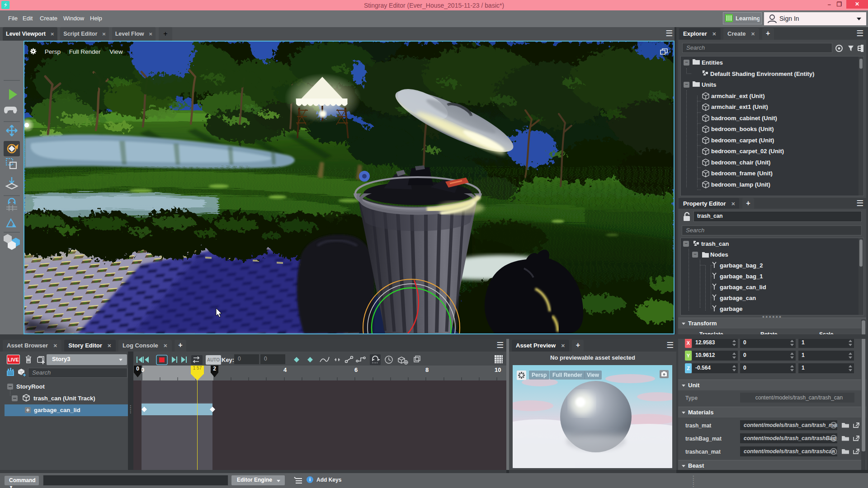 The image size is (868, 488). I want to click on svg-text: Learning, so click(748, 18).